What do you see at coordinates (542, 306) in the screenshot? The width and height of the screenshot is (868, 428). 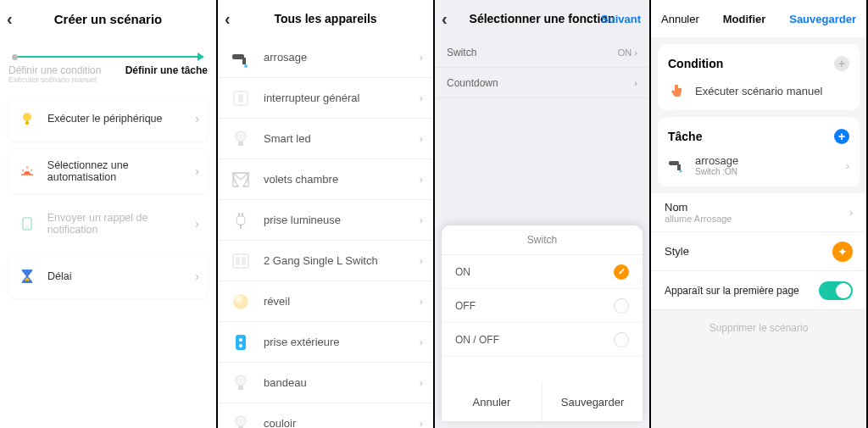 I see `sheet-option-off: OFF` at bounding box center [542, 306].